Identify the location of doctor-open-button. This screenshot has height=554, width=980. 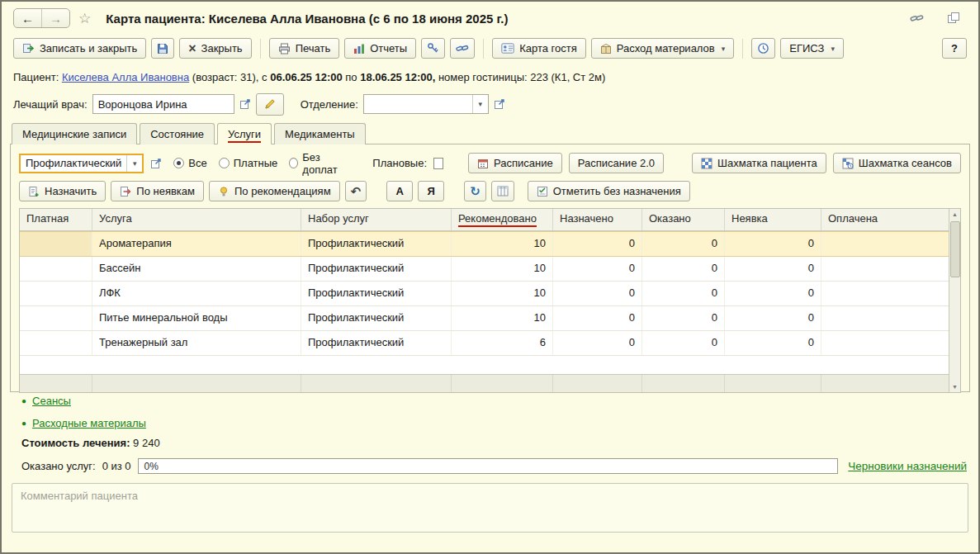
(245, 104).